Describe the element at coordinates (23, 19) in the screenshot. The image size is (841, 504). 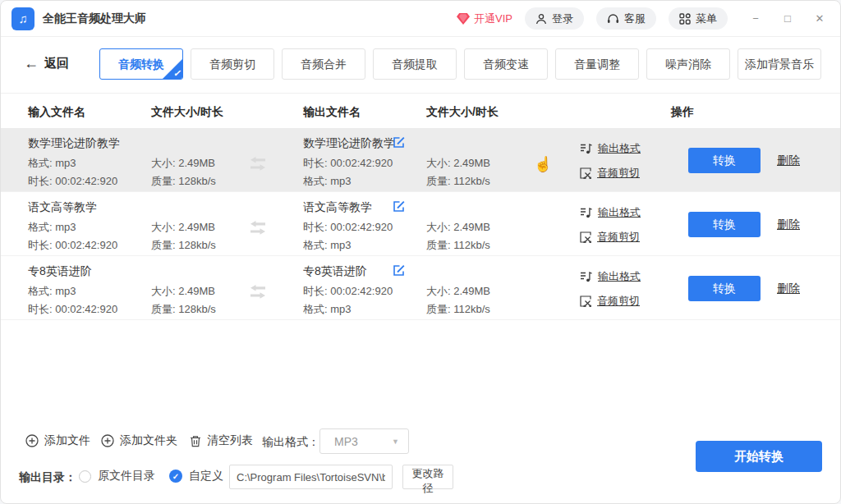
I see `app-logo-icon: ♫` at that location.